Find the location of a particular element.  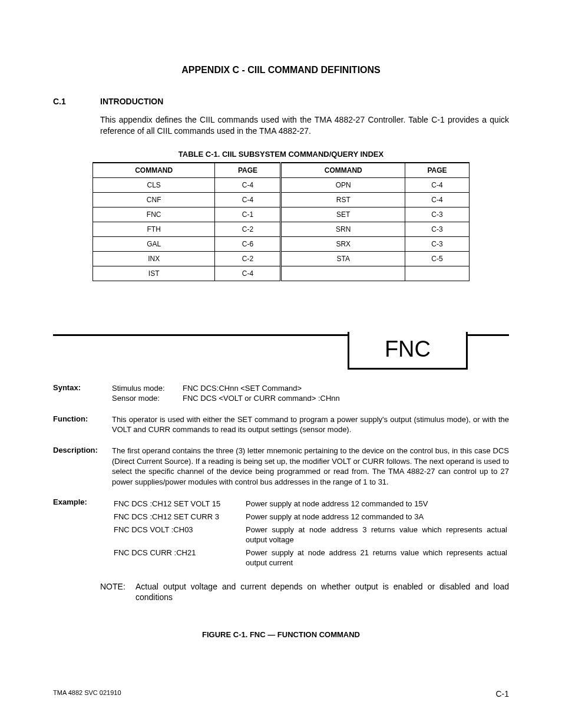

example-cmd: FNC DCS VOLT :CH03 is located at coordinates (178, 535).